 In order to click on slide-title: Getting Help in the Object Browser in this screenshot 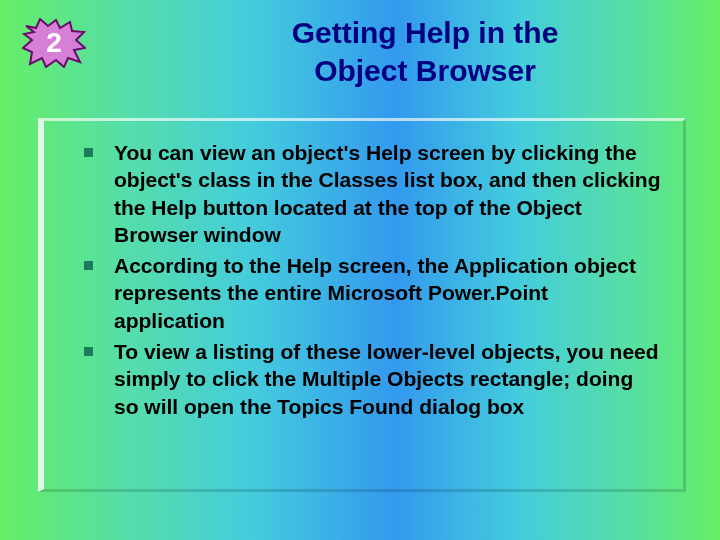, I will do `click(425, 52)`.